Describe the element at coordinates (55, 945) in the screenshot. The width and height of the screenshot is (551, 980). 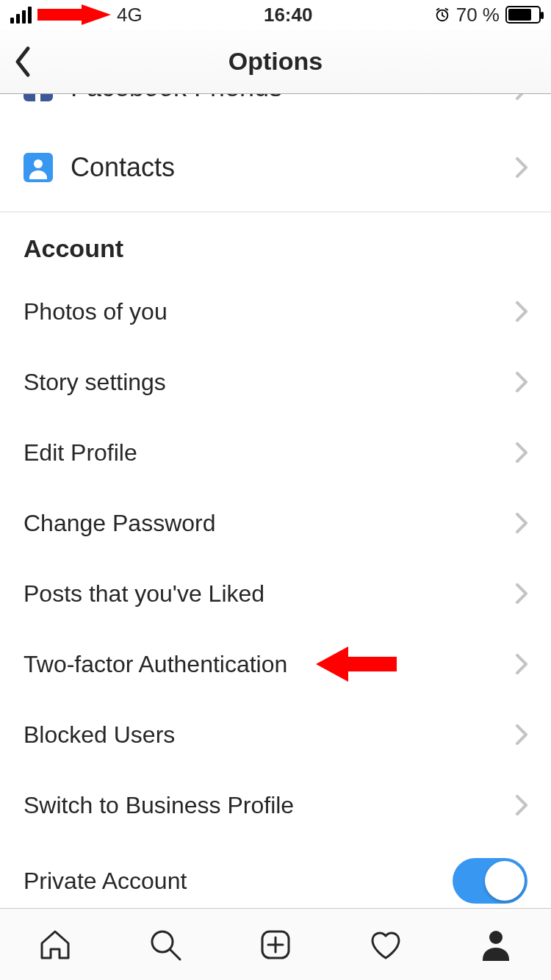
I see `tab-home` at that location.